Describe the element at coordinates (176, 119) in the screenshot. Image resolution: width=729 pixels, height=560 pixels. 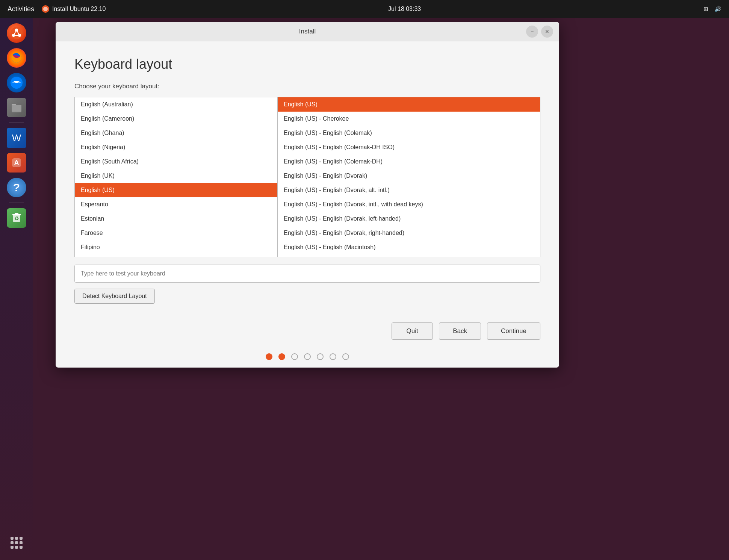
I see `list-item: English (Cameroon)` at that location.